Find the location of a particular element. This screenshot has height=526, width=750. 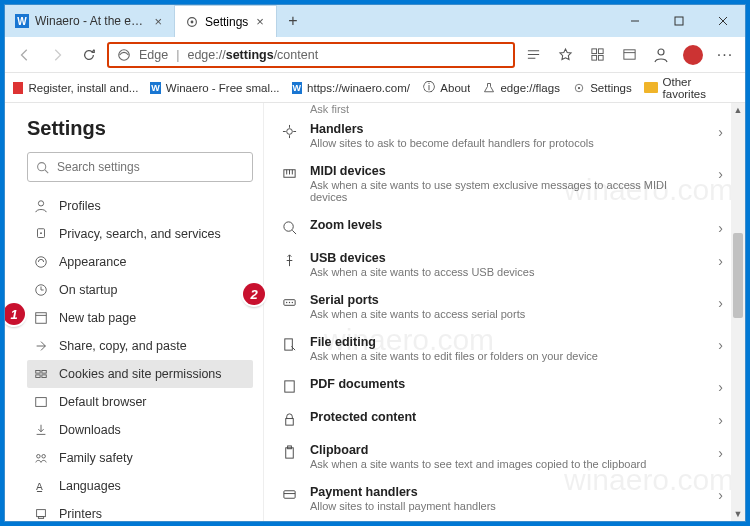

nav-label: New tab page is located at coordinates (98, 318).